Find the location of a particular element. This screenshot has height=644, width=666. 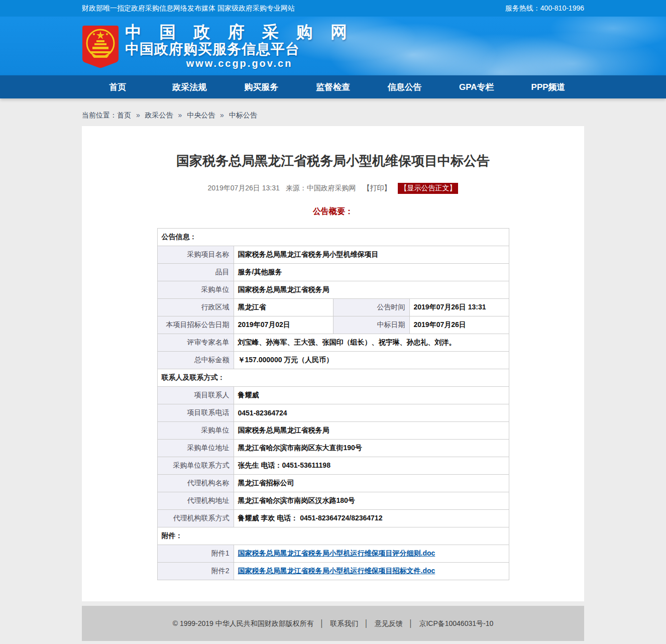

topbar: 财政部唯一指定政府采购信息网络发布媒体 国家级政府采购专业网站 服务热线：400… is located at coordinates (333, 8).